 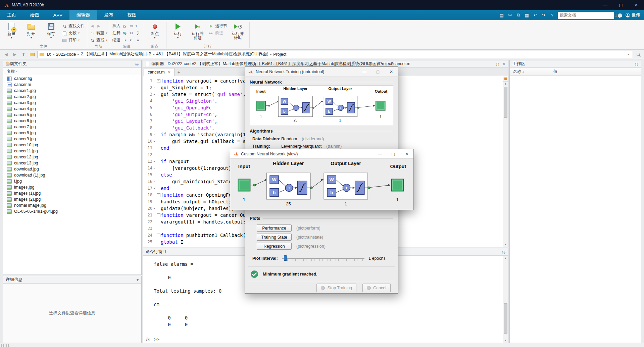 I want to click on editor-close-icon: ✕, so click(x=504, y=64).